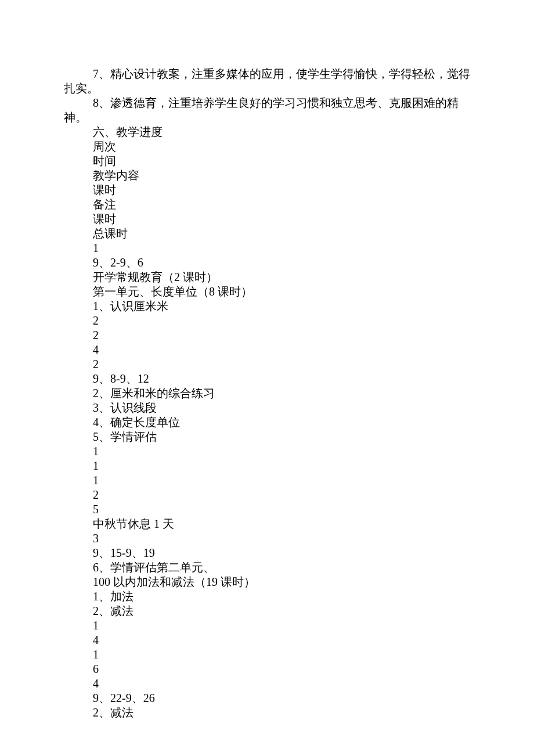 The image size is (534, 756). I want to click on text-line: 第一单元、长度单位（8 课时）, so click(267, 291).